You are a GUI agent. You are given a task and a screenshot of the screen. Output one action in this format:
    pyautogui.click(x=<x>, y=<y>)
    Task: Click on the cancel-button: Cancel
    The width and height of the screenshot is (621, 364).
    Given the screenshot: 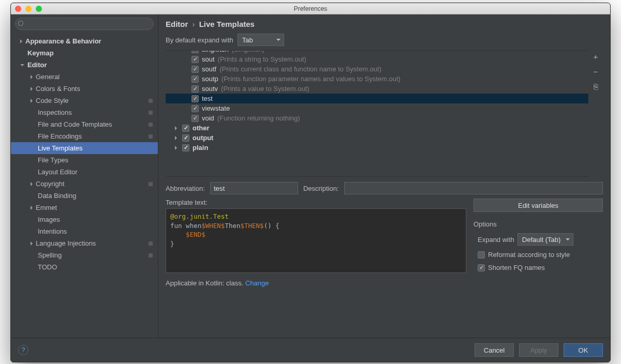 What is the action you would take?
    pyautogui.click(x=494, y=350)
    